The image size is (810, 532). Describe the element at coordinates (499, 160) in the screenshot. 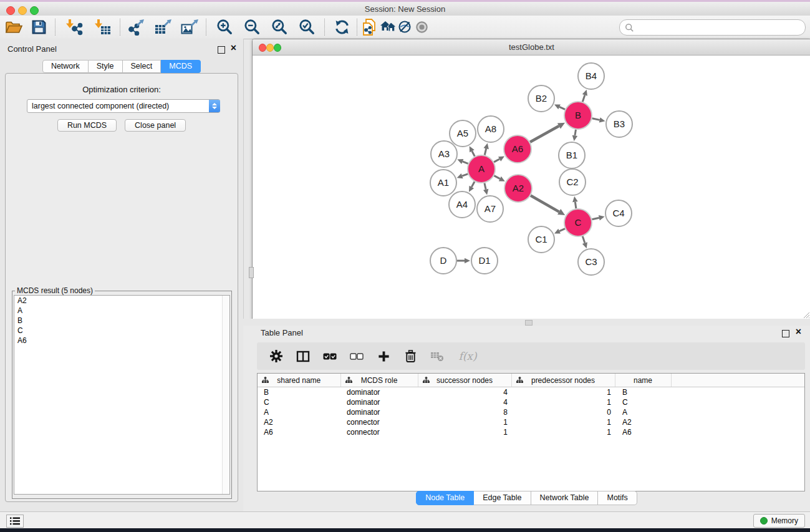

I see `graph-edge-A-A6` at that location.